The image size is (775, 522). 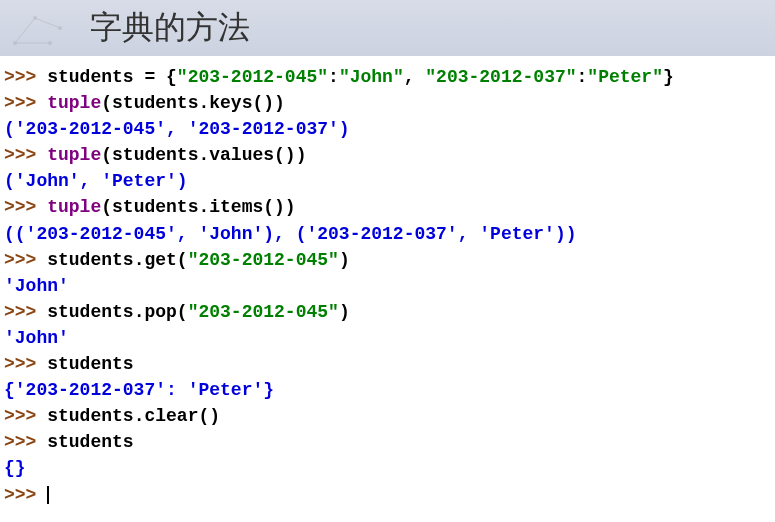 I want to click on code-line: {}, so click(x=388, y=468).